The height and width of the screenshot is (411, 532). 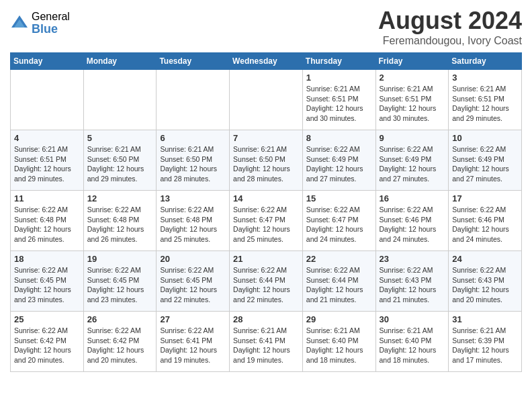 What do you see at coordinates (412, 138) in the screenshot?
I see `day-number: 9` at bounding box center [412, 138].